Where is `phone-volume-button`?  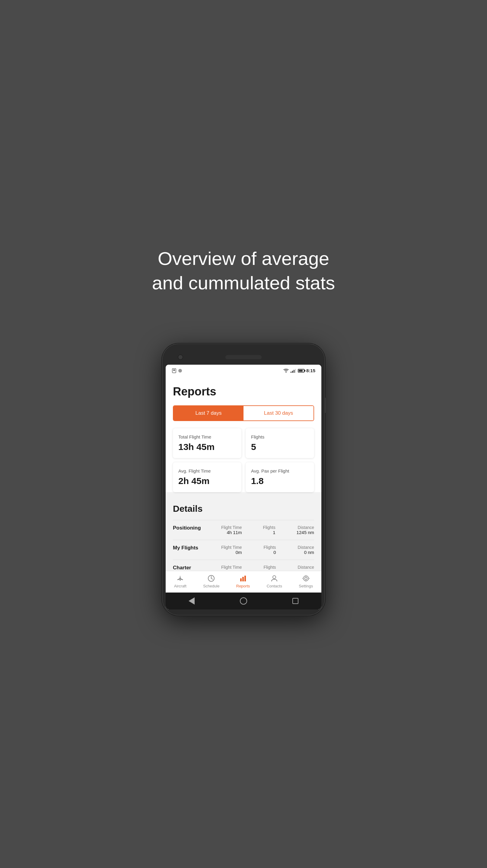 phone-volume-button is located at coordinates (326, 405).